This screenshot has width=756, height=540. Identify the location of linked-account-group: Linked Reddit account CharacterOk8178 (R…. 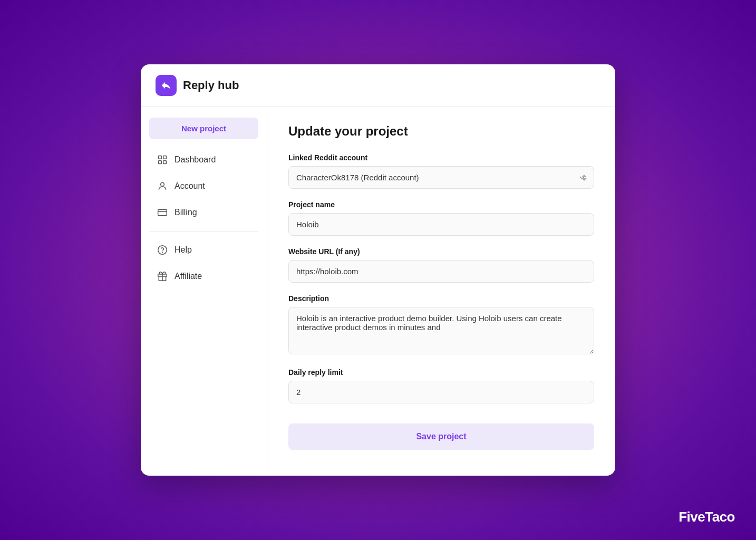
(441, 171).